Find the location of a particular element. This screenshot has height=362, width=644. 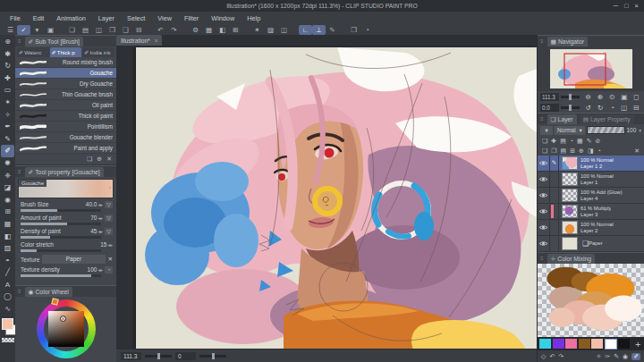

rotate-right-icon: ↻ is located at coordinates (599, 107).